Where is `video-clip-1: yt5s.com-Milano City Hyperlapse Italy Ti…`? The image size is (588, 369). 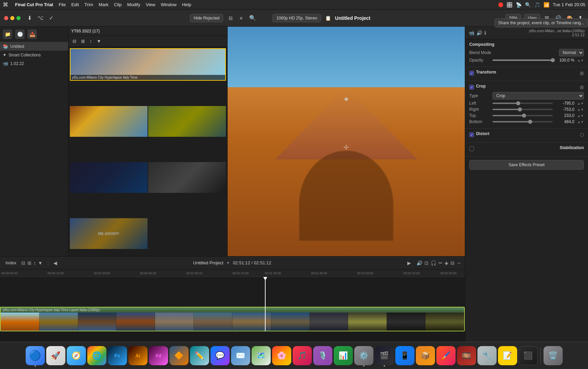 video-clip-1: yt5s.com-Milano City Hyperlapse Italy Ti… is located at coordinates (232, 319).